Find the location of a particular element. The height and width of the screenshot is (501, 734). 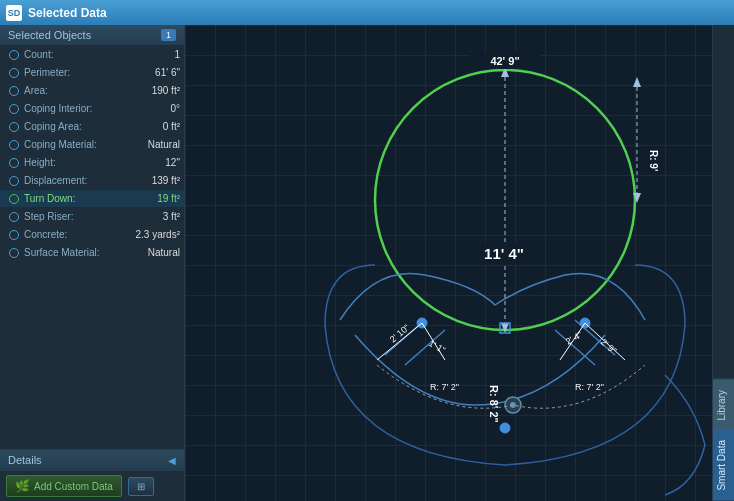

bottom-bar: 🌿 Add Custom Data ⊞ is located at coordinates (92, 486).